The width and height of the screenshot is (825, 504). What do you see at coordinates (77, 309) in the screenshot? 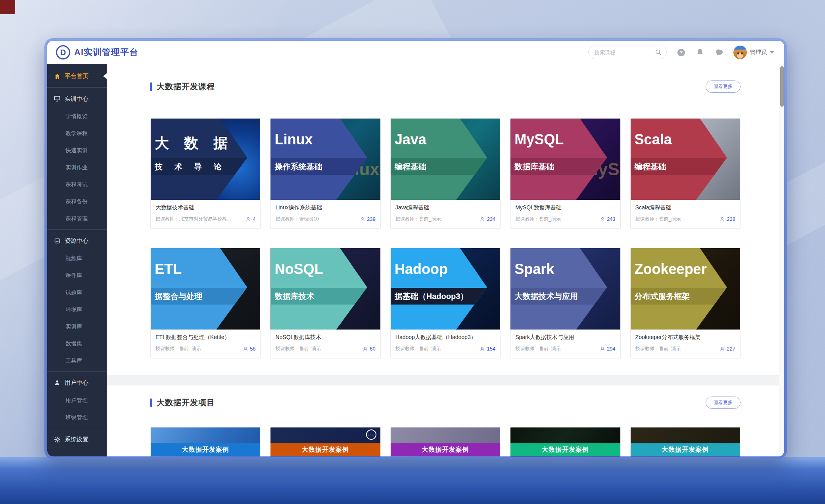
I see `sidebar-subitem: 环境库` at bounding box center [77, 309].